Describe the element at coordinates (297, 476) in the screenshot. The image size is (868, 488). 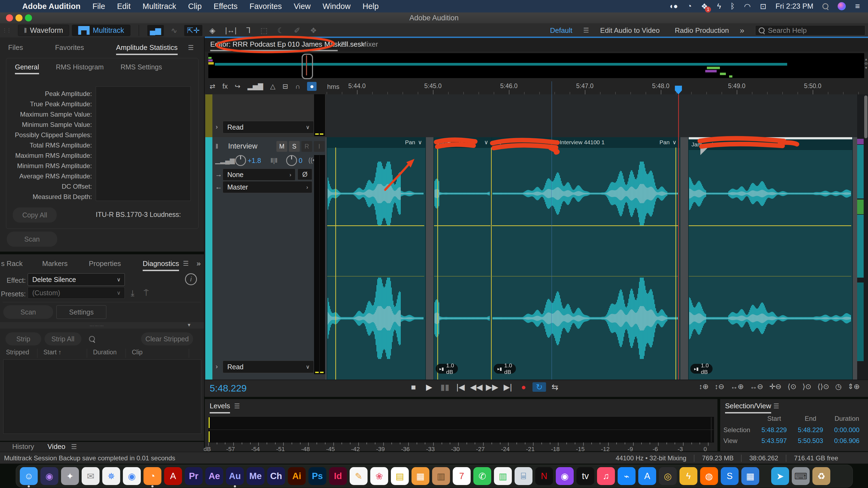
I see `dock-illustrator: Ai` at that location.